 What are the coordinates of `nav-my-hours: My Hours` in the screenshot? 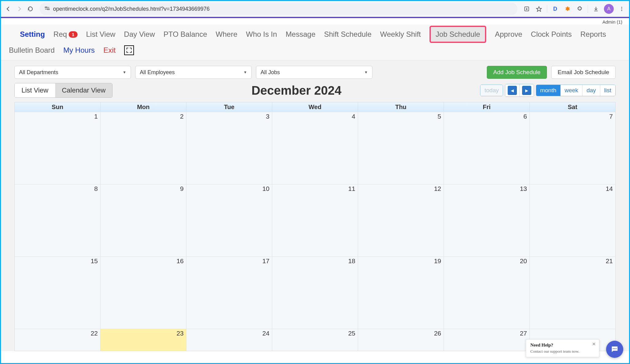 It's located at (79, 50).